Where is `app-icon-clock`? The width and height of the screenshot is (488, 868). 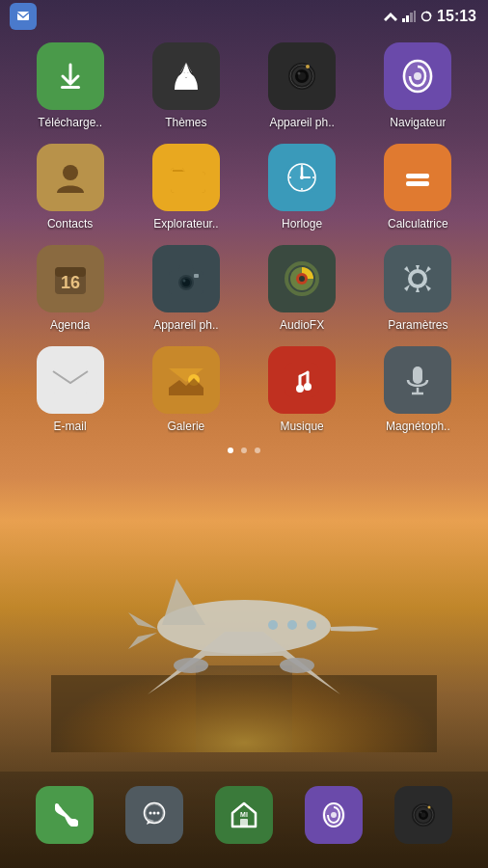
app-icon-clock is located at coordinates (302, 177).